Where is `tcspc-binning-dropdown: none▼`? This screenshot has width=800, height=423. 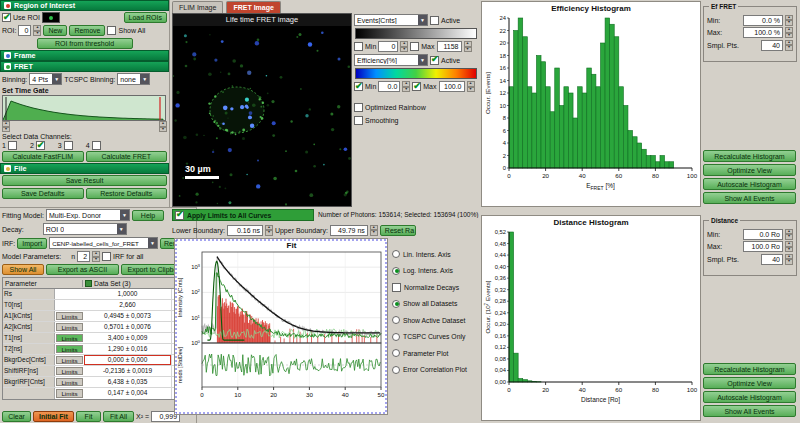 tcspc-binning-dropdown: none▼ is located at coordinates (134, 79).